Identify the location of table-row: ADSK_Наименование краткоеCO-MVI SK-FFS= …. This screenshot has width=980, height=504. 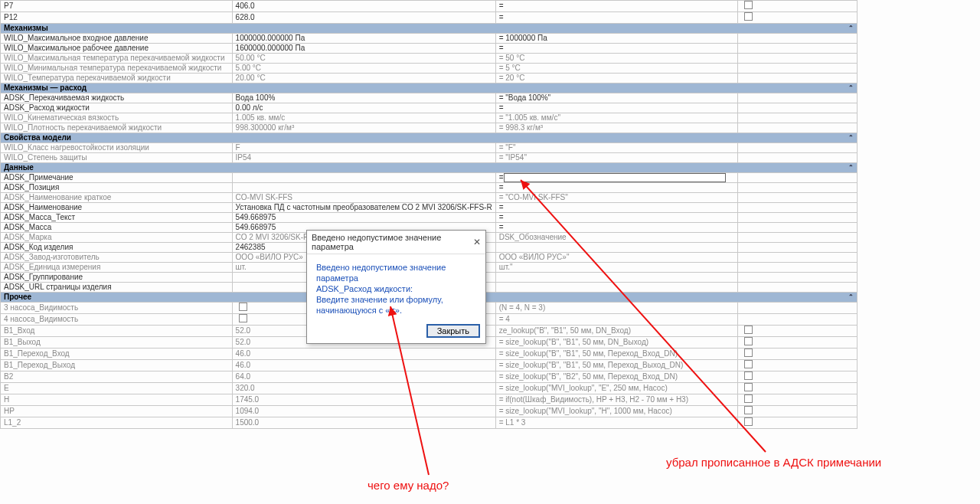
(429, 198).